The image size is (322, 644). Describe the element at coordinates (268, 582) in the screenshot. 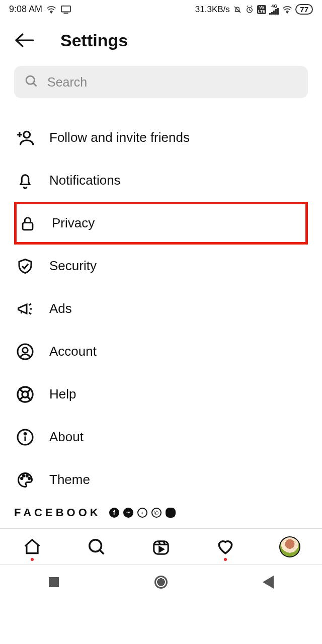

I see `sys-back` at that location.